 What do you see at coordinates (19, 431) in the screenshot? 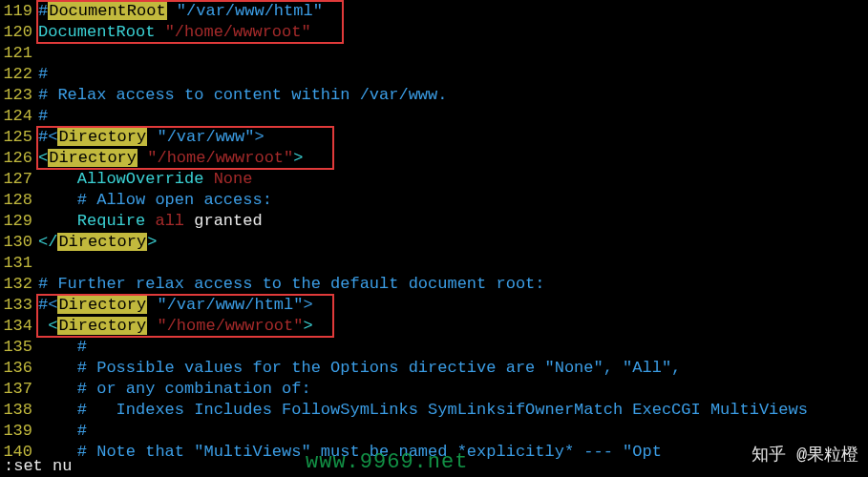
I see `line-number: 139` at bounding box center [19, 431].